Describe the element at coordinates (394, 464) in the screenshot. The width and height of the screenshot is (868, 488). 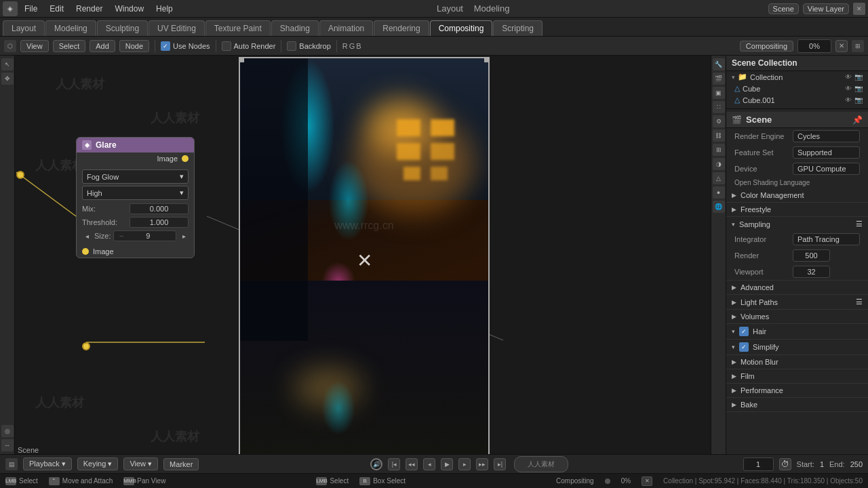
I see `jump-start-btn: |◂` at that location.